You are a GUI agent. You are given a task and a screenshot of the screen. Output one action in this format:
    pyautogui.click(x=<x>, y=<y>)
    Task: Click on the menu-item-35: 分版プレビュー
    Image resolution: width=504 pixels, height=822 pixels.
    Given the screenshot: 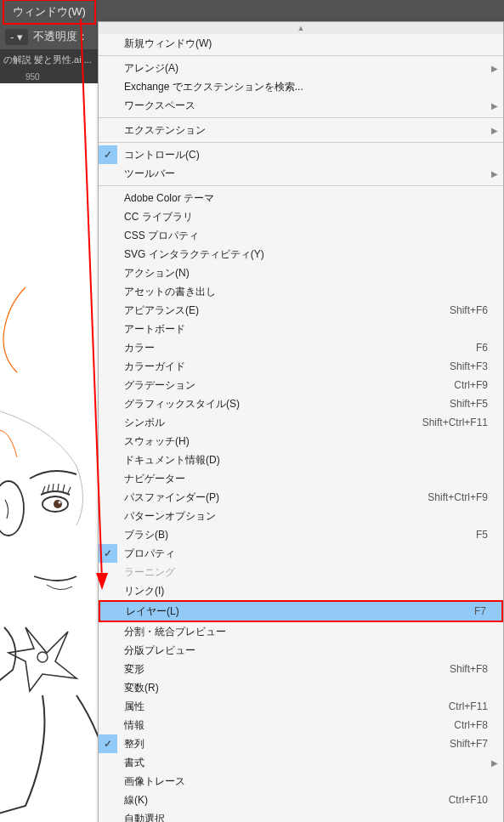 What is the action you would take?
    pyautogui.click(x=301, y=650)
    